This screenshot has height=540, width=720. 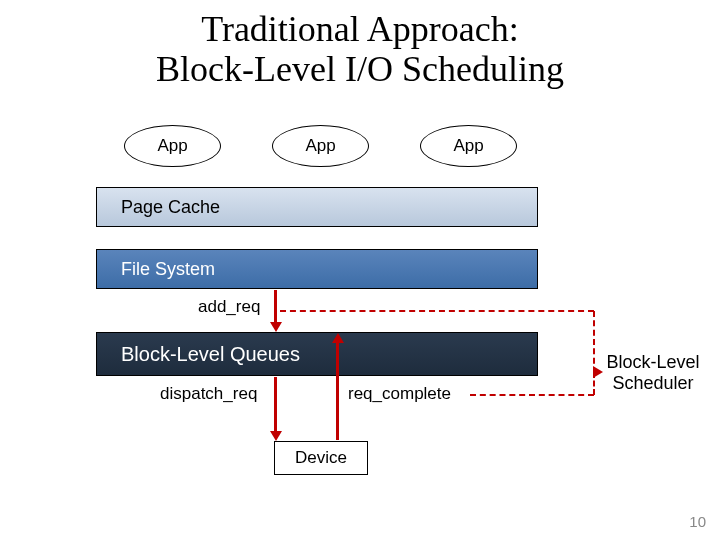 What do you see at coordinates (276, 327) in the screenshot?
I see `arrow-add-req-head` at bounding box center [276, 327].